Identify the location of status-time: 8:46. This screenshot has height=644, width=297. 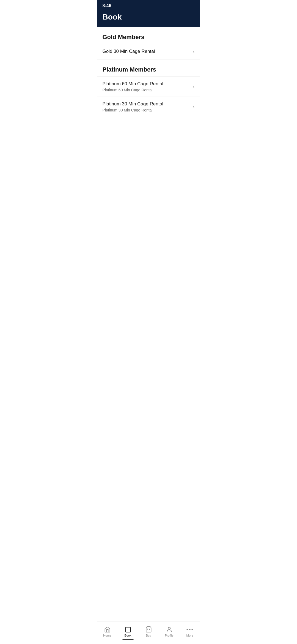
(107, 6).